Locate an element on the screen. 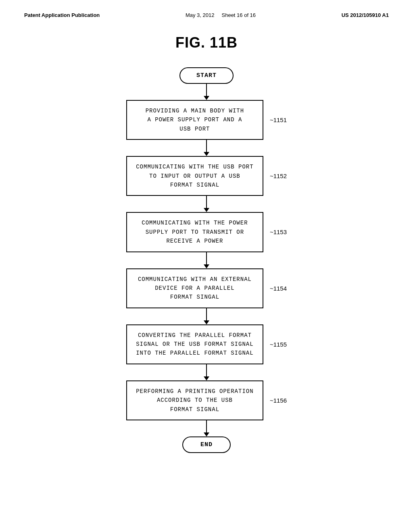 This screenshot has height=532, width=413. step-1153-text: COMMUNICATING WITH THE POWERSUPPLY PORT … is located at coordinates (194, 232).